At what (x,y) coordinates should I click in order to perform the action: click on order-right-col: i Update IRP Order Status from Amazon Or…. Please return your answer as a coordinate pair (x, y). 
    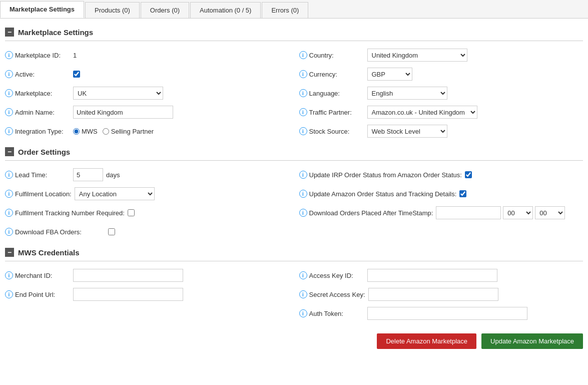
    Looking at the image, I should click on (441, 203).